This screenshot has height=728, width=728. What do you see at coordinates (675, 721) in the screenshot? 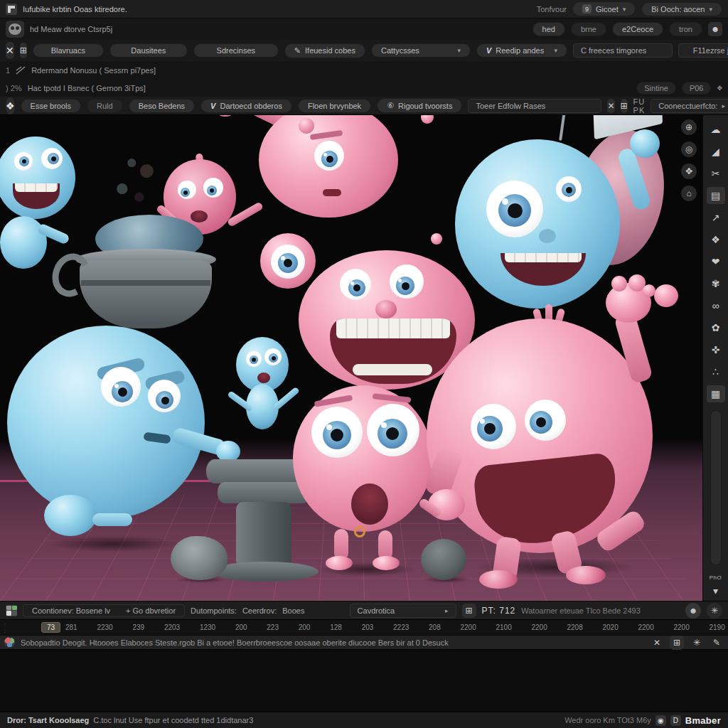
I see `brand-d-icon: D` at bounding box center [675, 721].